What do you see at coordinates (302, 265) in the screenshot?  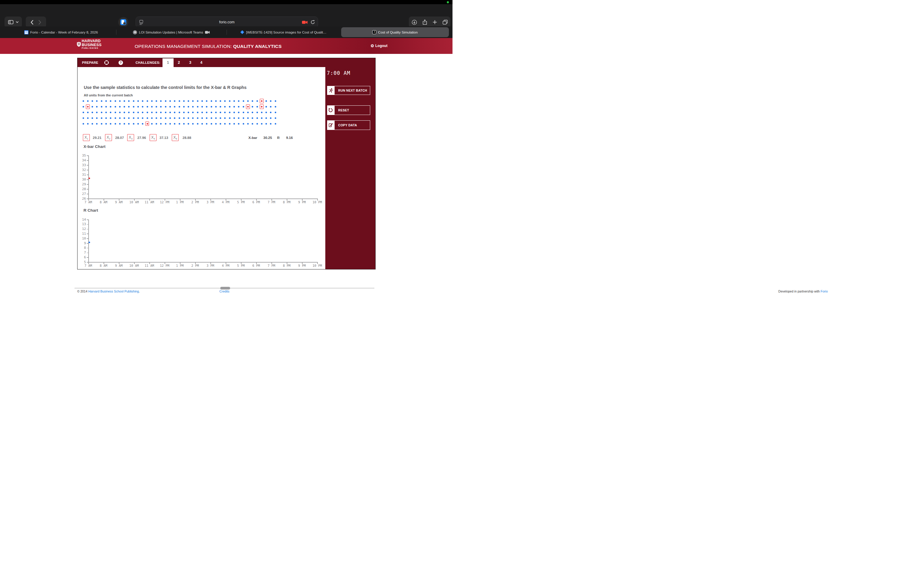 I see `x-tick-label: 9 PM` at bounding box center [302, 265].